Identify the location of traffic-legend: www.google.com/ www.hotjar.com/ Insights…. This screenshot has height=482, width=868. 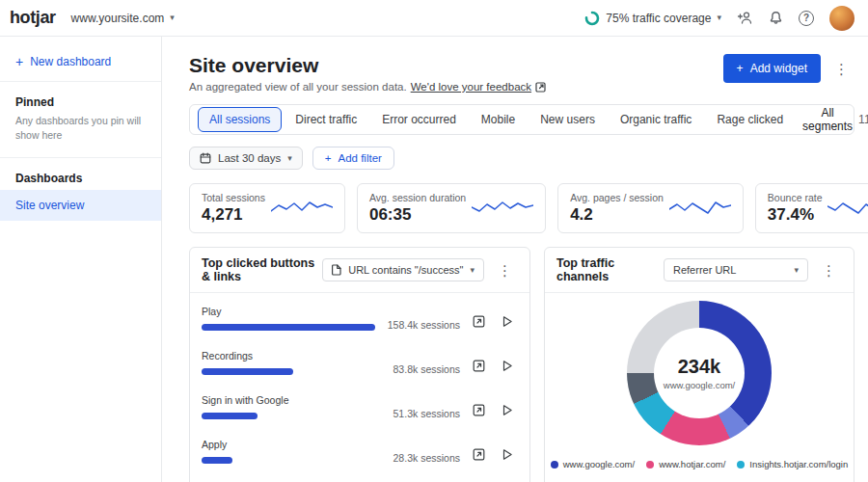
(700, 465).